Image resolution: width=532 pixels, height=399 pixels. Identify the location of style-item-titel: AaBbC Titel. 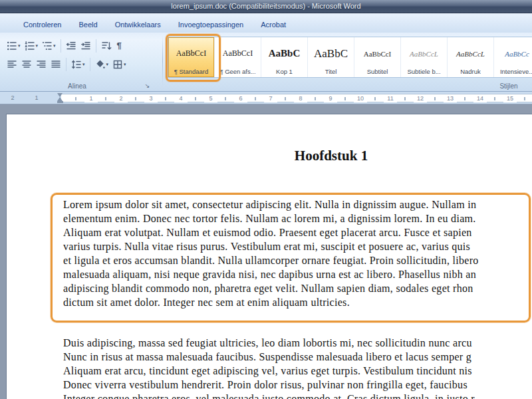
(331, 57).